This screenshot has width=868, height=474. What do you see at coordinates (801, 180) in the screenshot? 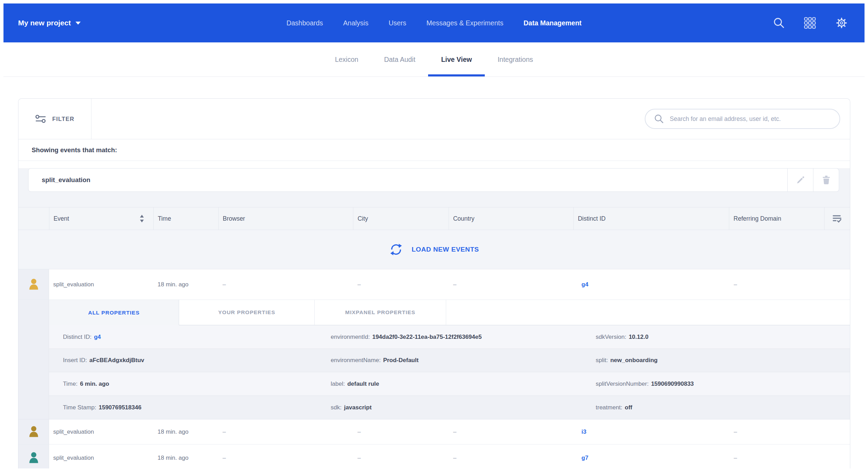
I see `pencil-icon` at bounding box center [801, 180].